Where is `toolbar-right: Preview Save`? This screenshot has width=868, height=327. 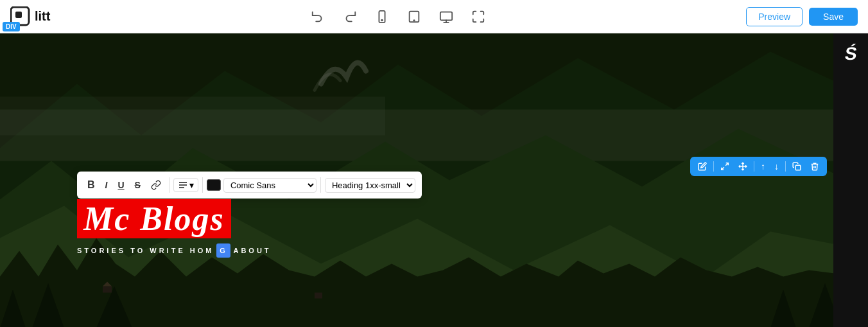 toolbar-right: Preview Save is located at coordinates (802, 17).